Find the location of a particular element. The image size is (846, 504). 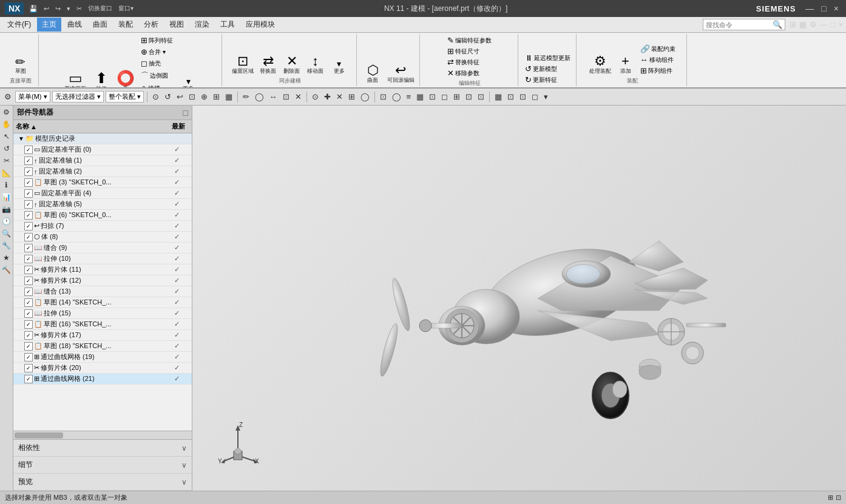

tb-icon-6: ⊞ is located at coordinates (216, 97).